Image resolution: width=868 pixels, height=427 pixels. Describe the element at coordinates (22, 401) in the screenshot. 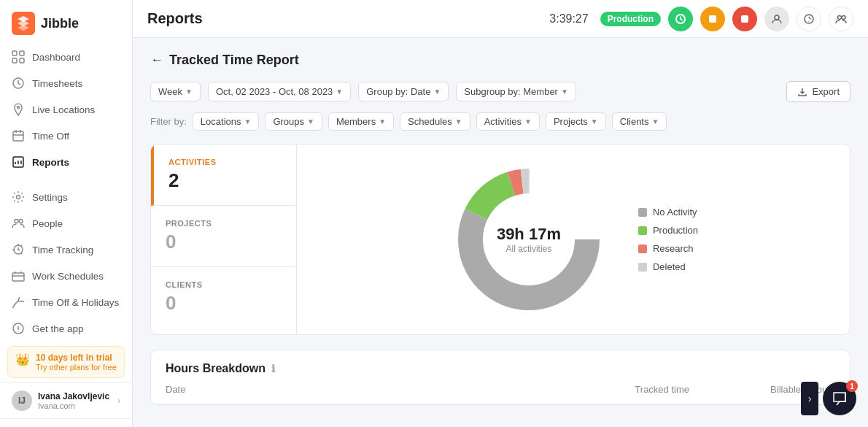

I see `user-avatar: IJ` at that location.